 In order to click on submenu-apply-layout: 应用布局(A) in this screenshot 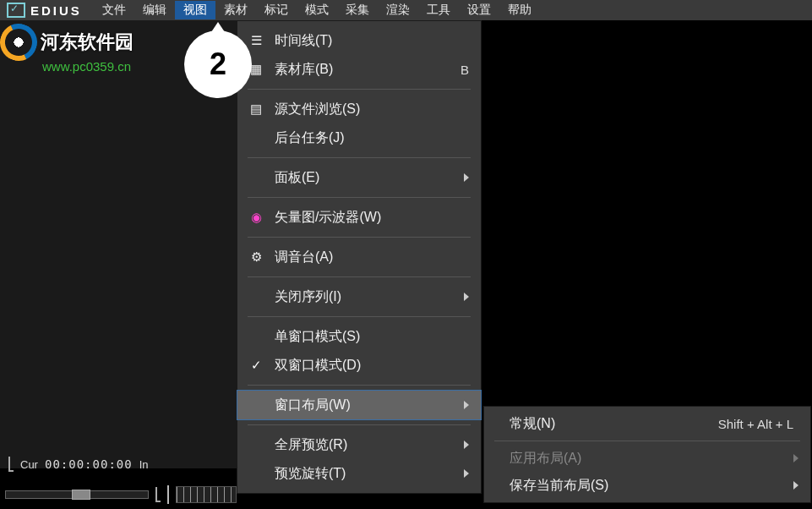, I will do `click(647, 458)`.